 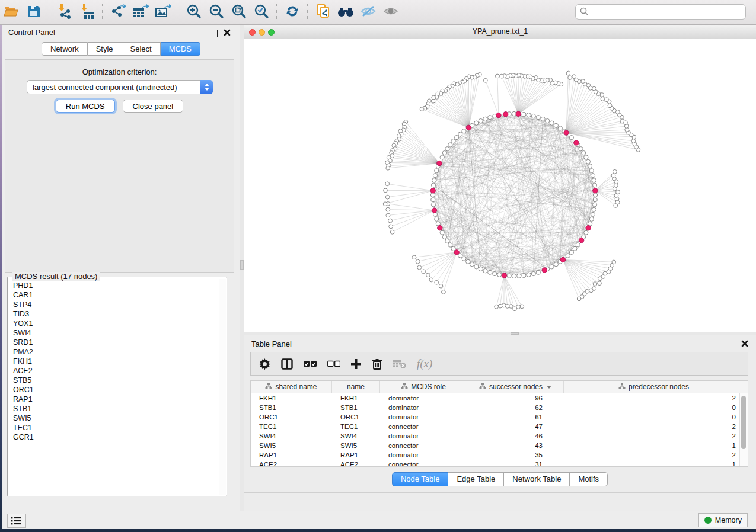 What do you see at coordinates (334, 364) in the screenshot?
I see `clear-all-button` at bounding box center [334, 364].